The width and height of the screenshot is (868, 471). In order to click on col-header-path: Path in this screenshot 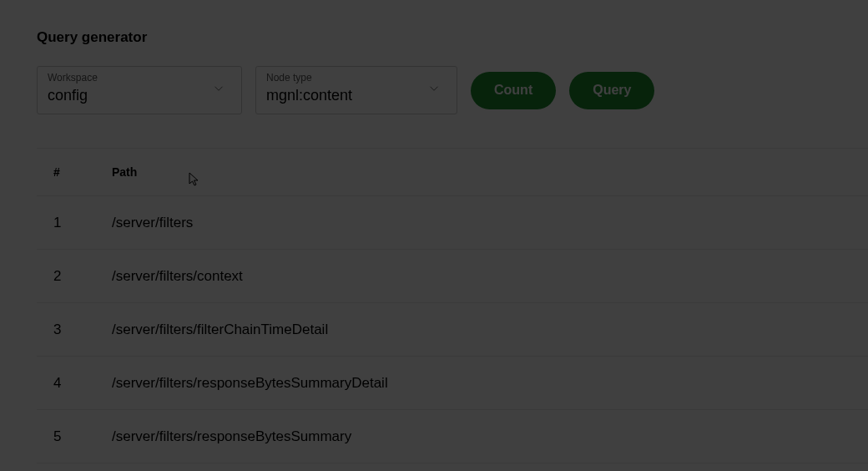, I will do `click(490, 172)`.